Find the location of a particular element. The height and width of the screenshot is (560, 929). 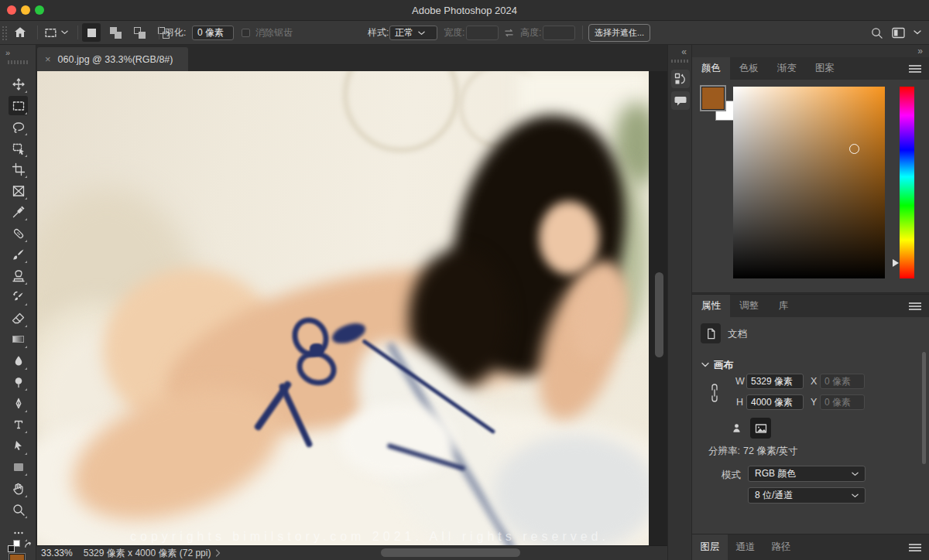

rectangle-tool is located at coordinates (19, 467).